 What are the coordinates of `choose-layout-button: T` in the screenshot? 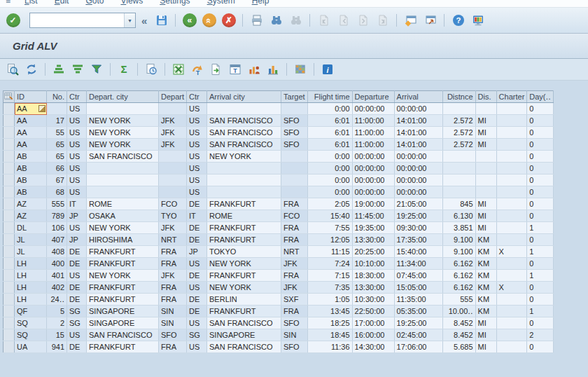 It's located at (235, 69).